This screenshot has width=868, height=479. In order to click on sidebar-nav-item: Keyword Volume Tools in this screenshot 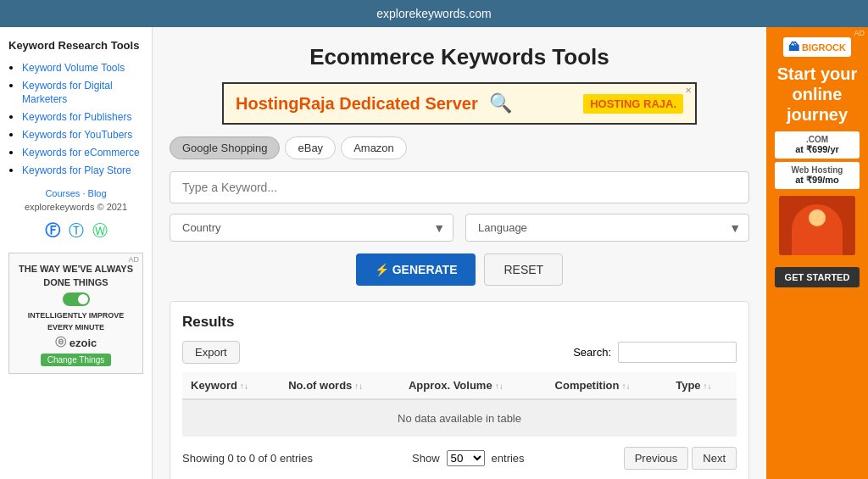, I will do `click(83, 67)`.